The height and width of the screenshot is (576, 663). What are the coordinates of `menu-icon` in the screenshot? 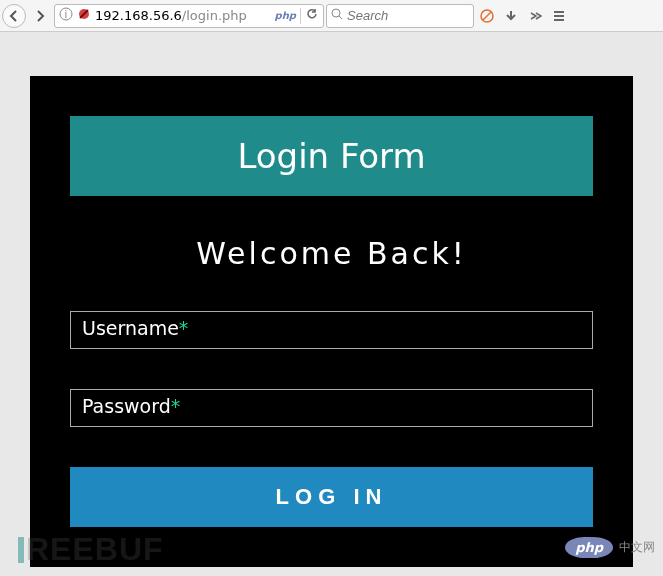 It's located at (559, 16).